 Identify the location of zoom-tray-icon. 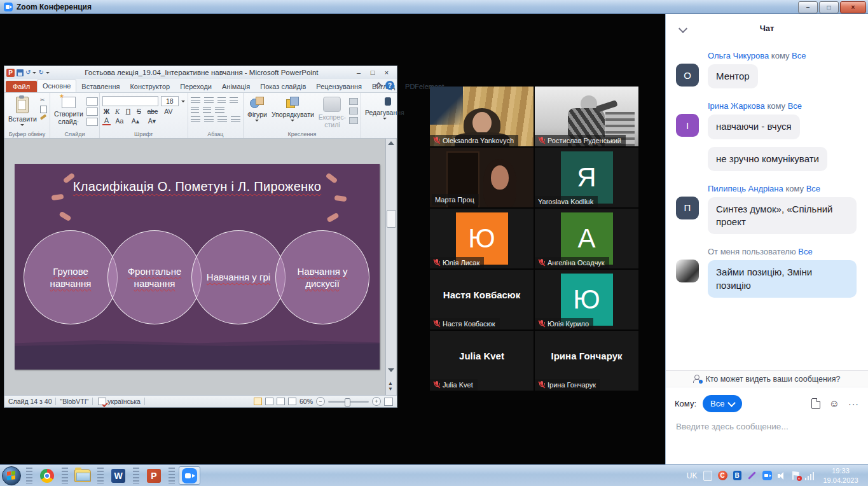
(767, 476).